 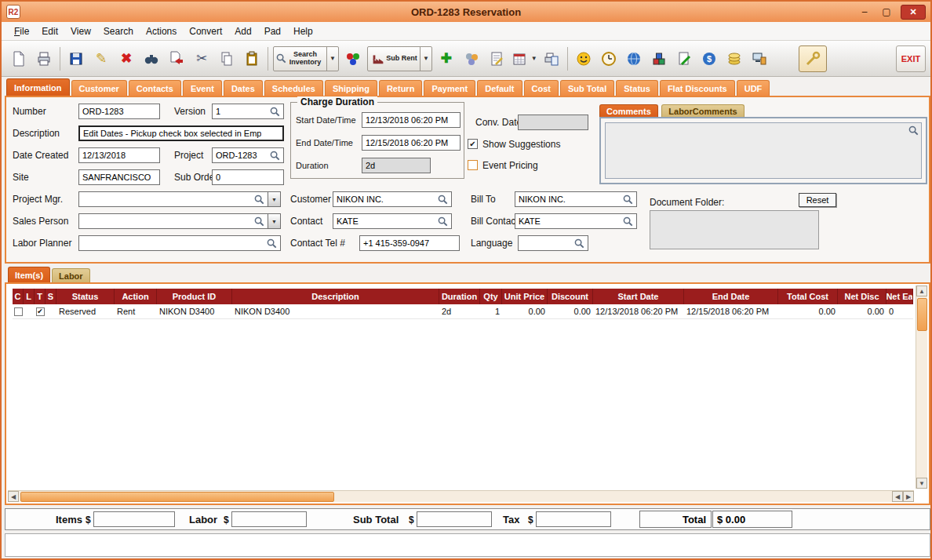 What do you see at coordinates (195, 296) in the screenshot?
I see `col-product-id: Product ID` at bounding box center [195, 296].